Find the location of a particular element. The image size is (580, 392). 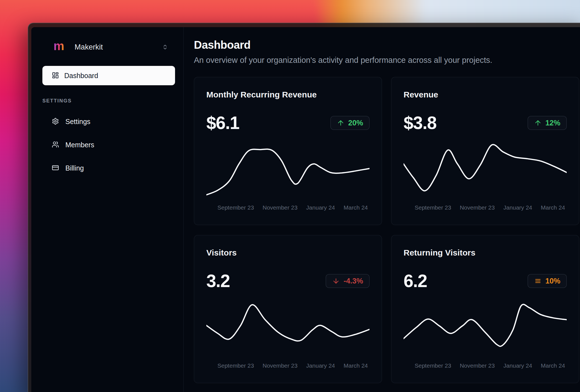

value-row: 3.2 -4.3% is located at coordinates (288, 281).